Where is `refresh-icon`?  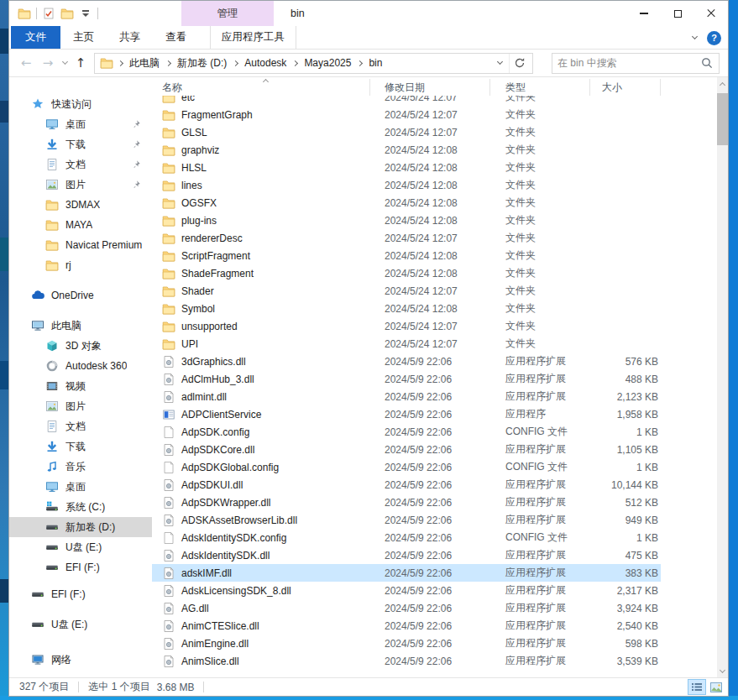
refresh-icon is located at coordinates (519, 64).